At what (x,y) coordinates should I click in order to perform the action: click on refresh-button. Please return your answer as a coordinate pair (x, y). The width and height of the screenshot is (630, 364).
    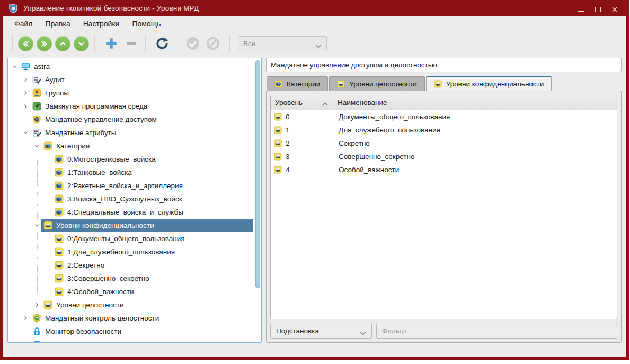
    Looking at the image, I should click on (162, 43).